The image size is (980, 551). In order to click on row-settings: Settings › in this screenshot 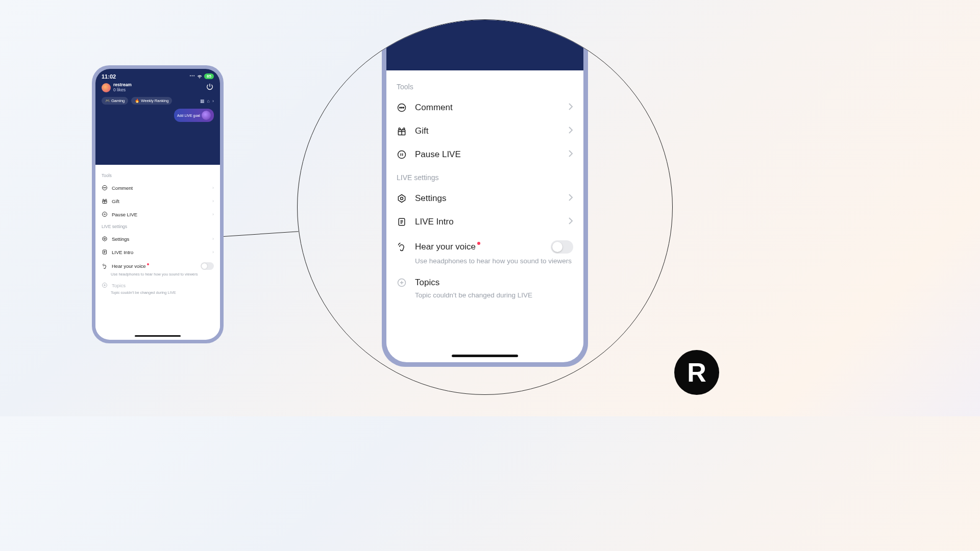, I will do `click(158, 239)`.